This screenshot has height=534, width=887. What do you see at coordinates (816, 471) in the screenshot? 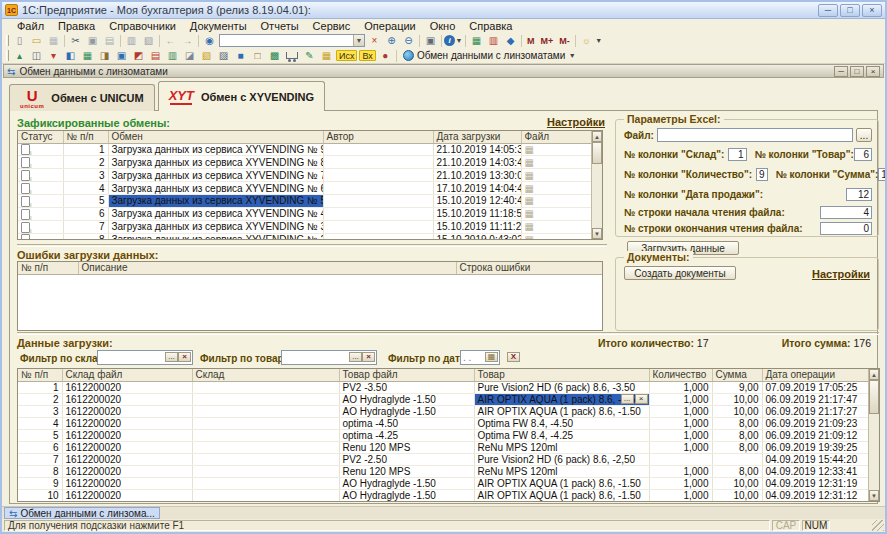
I see `operation-date-cell: 04.09.2019 12:33:41` at bounding box center [816, 471].